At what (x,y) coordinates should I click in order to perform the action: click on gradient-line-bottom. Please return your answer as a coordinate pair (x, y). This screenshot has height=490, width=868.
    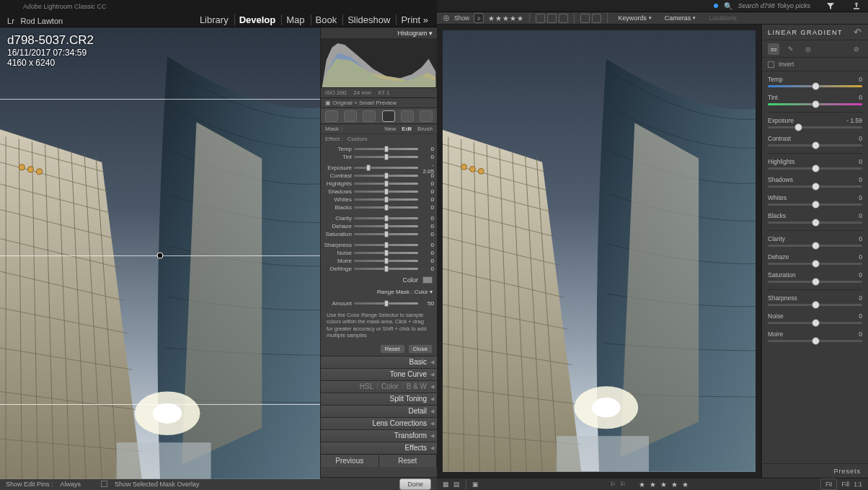
    Looking at the image, I should click on (160, 404).